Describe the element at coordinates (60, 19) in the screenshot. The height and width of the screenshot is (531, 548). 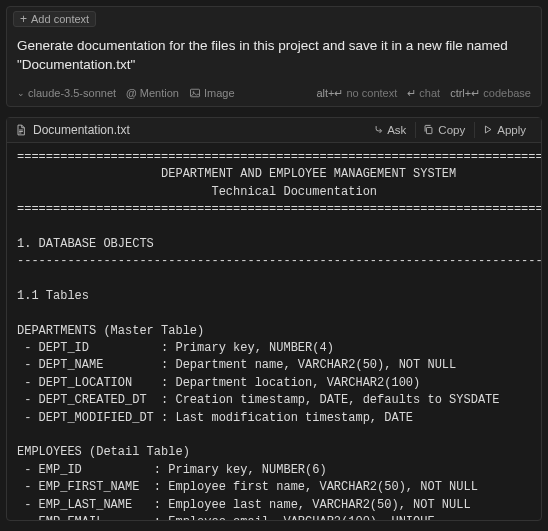
I see `add-context-label: Add context` at that location.